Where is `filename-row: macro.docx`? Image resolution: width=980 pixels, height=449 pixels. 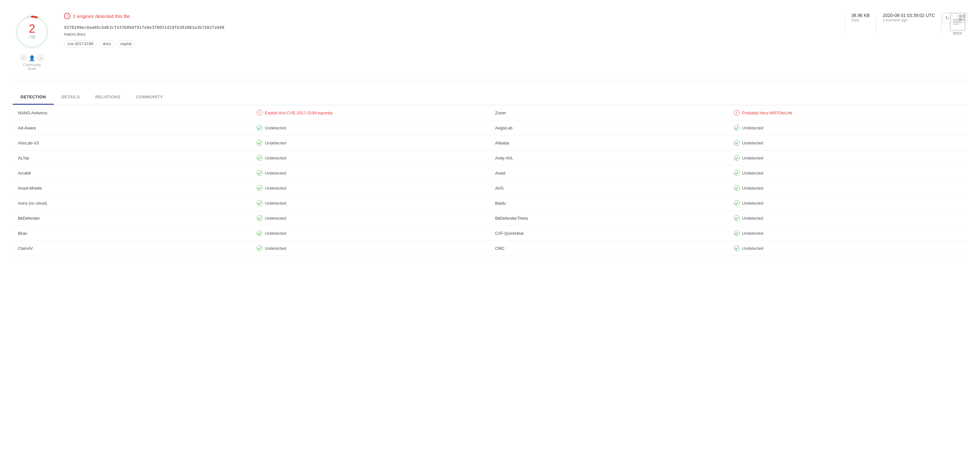
filename-row: macro.docx is located at coordinates (450, 34).